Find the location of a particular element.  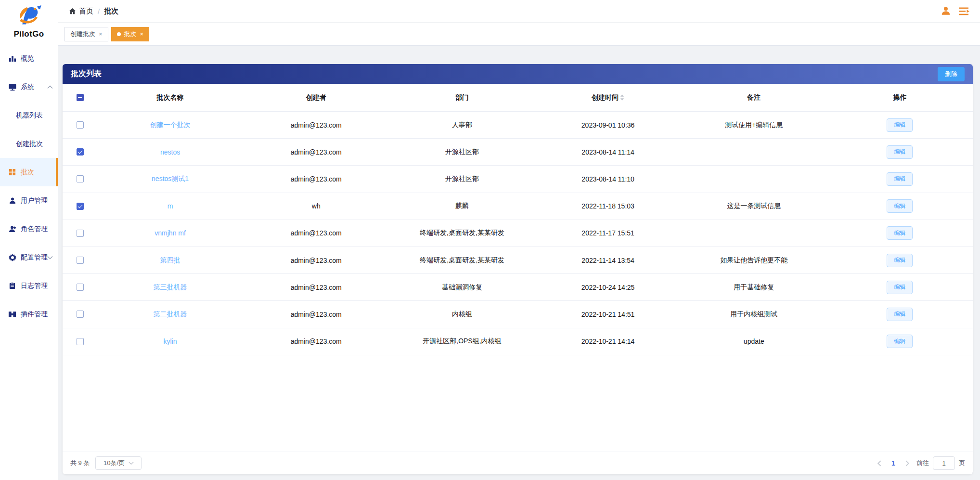

note-cell: 用于内核组测试 is located at coordinates (754, 314).